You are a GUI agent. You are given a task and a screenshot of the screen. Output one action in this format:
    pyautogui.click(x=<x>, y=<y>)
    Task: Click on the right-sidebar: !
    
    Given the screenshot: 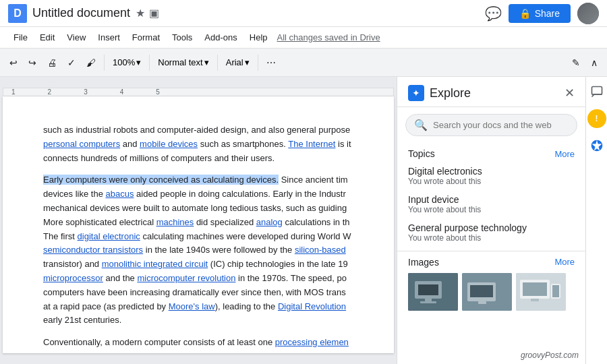 What is the action you would take?
    pyautogui.click(x=596, y=220)
    